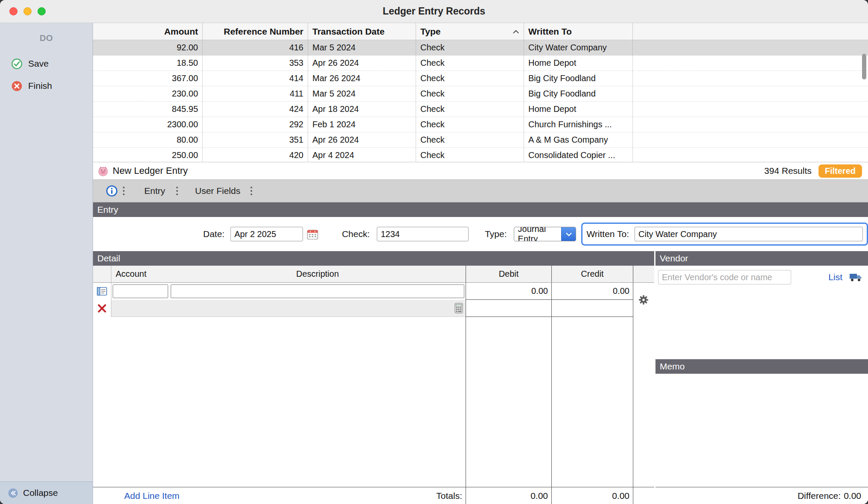 This screenshot has height=504, width=868. What do you see at coordinates (288, 308) in the screenshot?
I see `line-tools-bar` at bounding box center [288, 308].